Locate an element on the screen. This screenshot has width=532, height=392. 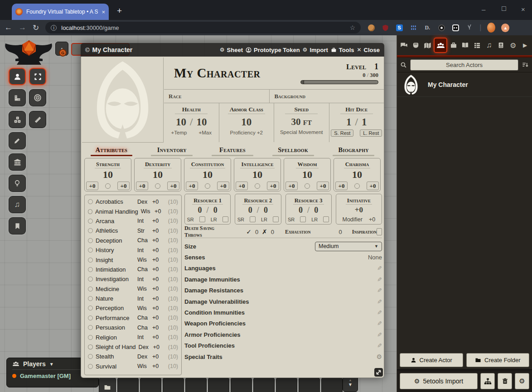
target-tool-button is located at coordinates (38, 98).